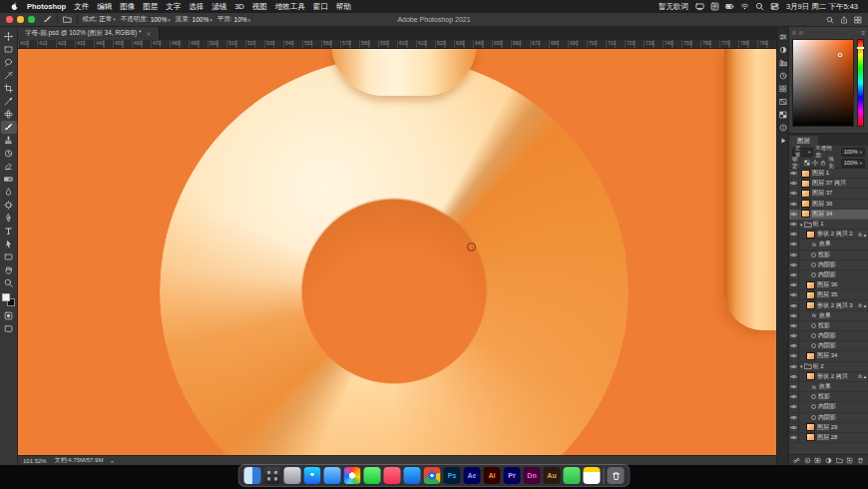  Describe the element at coordinates (823, 83) in the screenshot. I see `saturation-brightness-field` at that location.